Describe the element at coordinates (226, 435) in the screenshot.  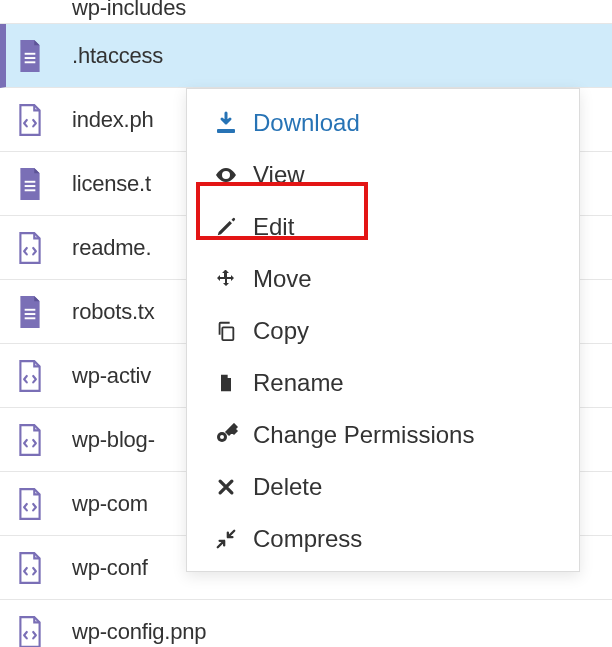
I see `key-icon` at that location.